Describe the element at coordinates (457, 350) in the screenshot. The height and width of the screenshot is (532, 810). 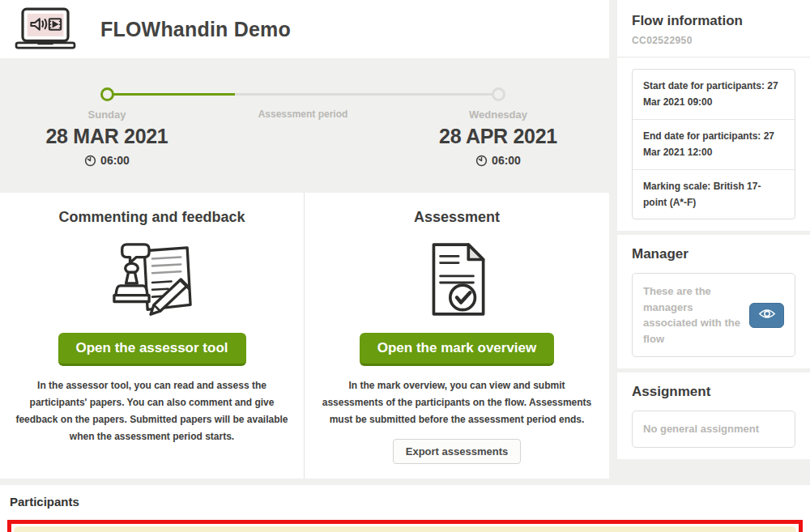
I see `open-mark-overview-button: Open the mark overview` at that location.